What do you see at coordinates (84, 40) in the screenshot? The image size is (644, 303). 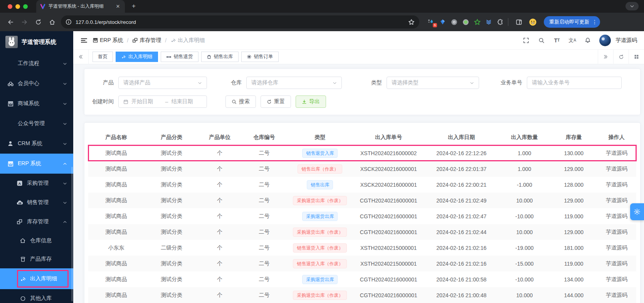 I see `collapse-menu-icon` at bounding box center [84, 40].